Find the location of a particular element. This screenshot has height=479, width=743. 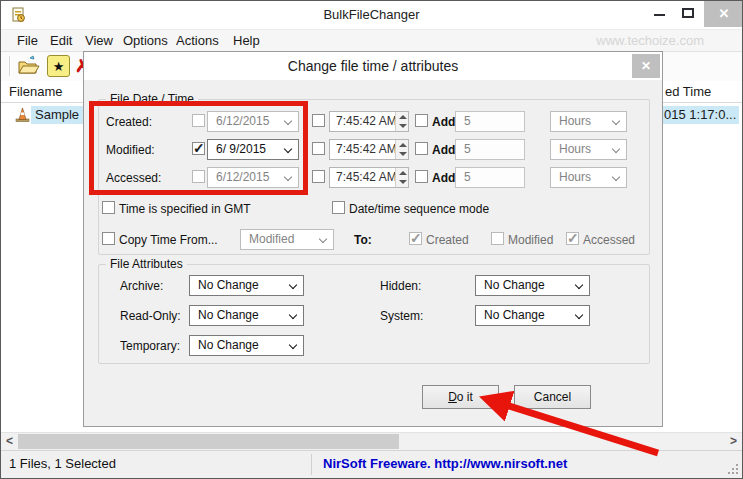

copy-to-modified-checkbox is located at coordinates (498, 238).